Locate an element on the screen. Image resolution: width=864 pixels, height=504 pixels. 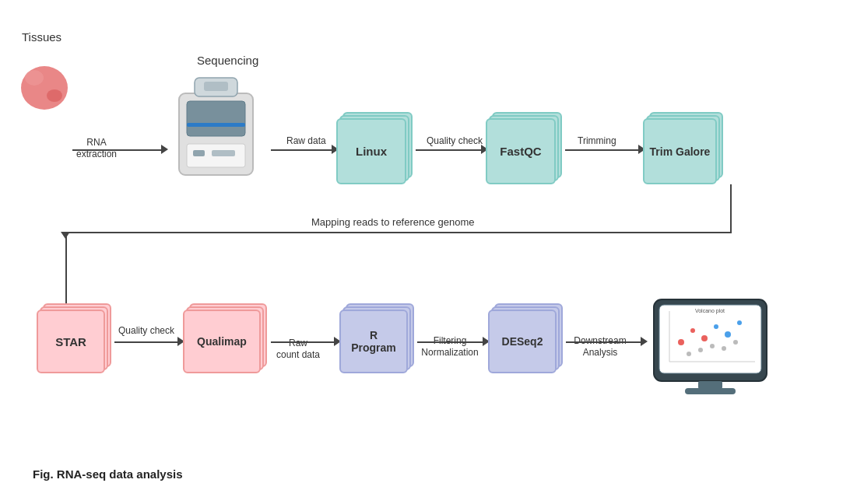
qualimap-label: Qualimap is located at coordinates (222, 341).